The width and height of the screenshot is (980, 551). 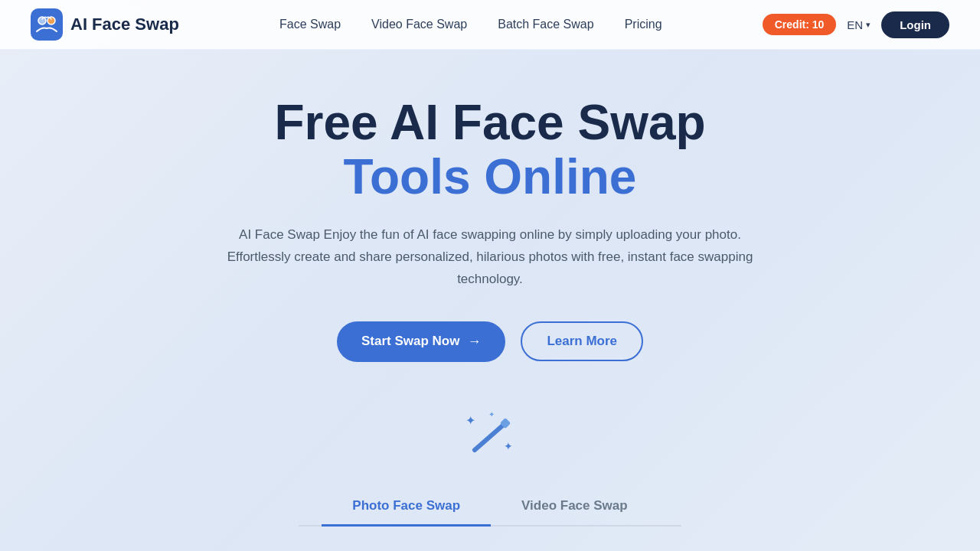 What do you see at coordinates (490, 257) in the screenshot?
I see `hero-description: AI Face Swap Enjoy the fun of AI face sw…` at bounding box center [490, 257].